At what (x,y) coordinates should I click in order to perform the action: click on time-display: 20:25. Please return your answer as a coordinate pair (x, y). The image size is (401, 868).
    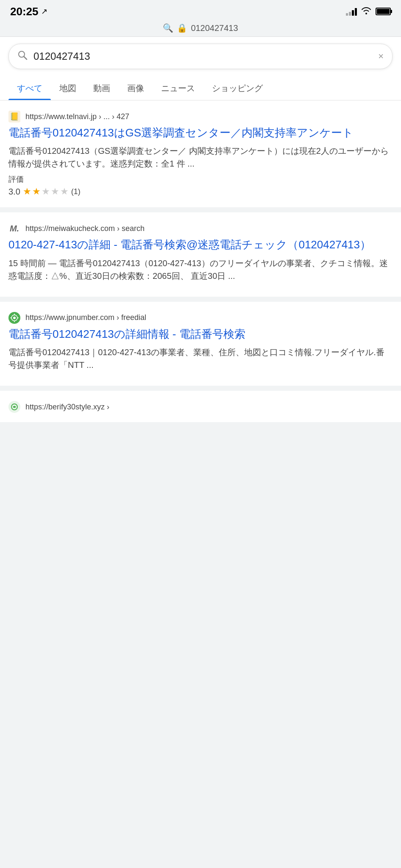
    Looking at the image, I should click on (25, 12).